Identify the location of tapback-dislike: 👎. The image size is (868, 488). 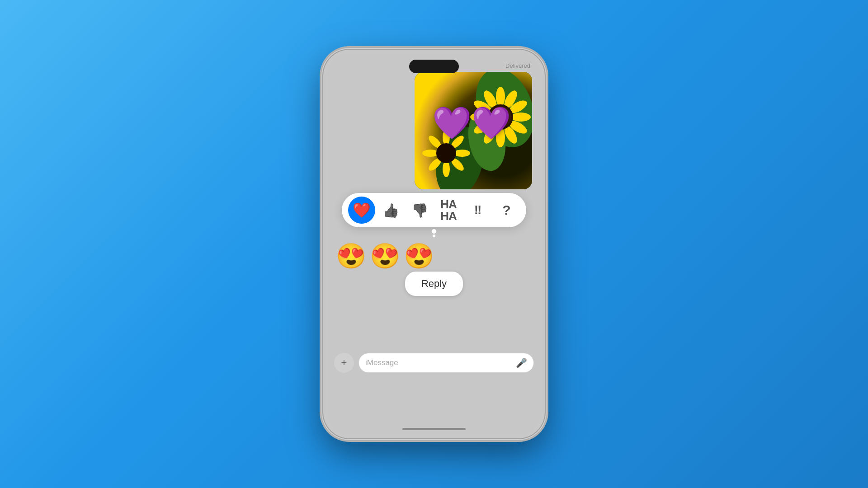
(420, 210).